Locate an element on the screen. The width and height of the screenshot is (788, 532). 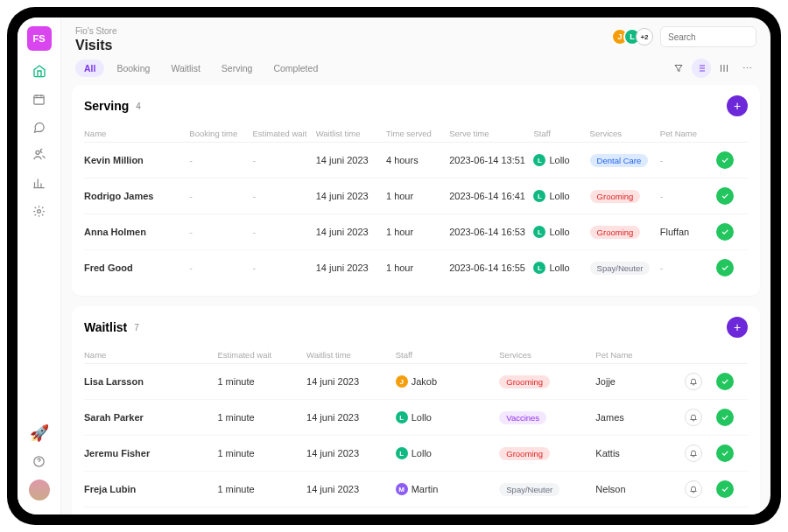
collaborator-avatars: JL+2 is located at coordinates (632, 37).